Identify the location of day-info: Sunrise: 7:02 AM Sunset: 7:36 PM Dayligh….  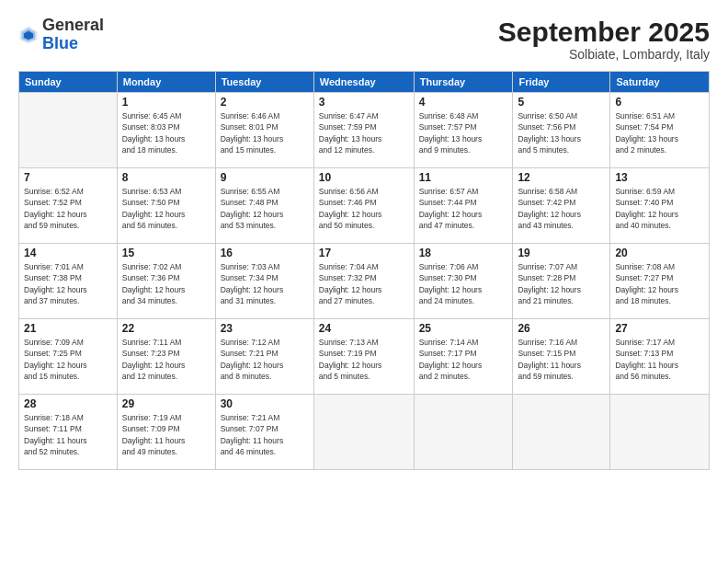
(166, 283).